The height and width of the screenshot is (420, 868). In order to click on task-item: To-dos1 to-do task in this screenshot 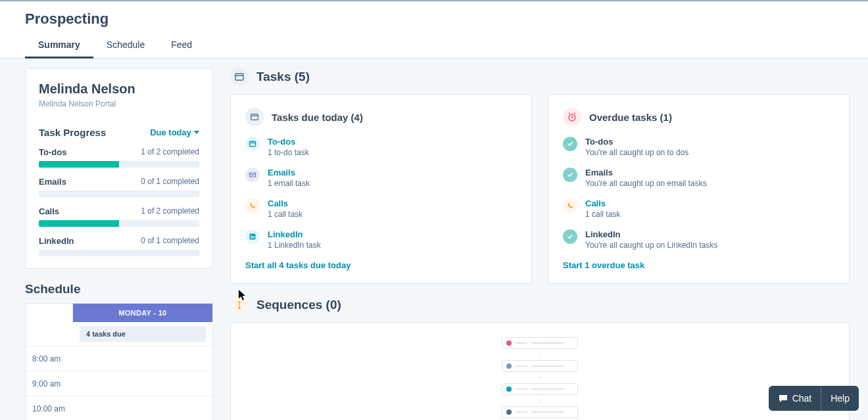, I will do `click(381, 147)`.